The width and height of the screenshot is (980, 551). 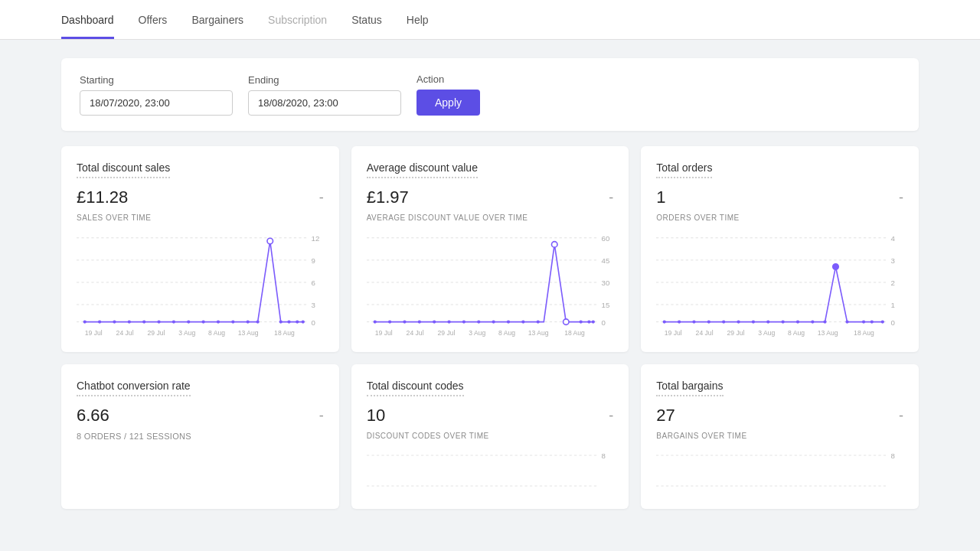 I want to click on card-value-row-1: £11.28 -, so click(x=201, y=197).